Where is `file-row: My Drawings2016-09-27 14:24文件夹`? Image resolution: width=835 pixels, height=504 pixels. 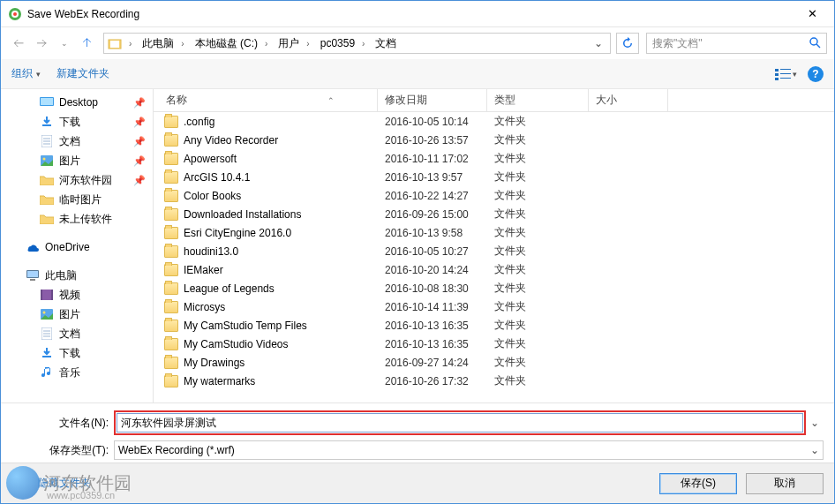
file-row: My Drawings2016-09-27 14:24文件夹 is located at coordinates (494, 362).